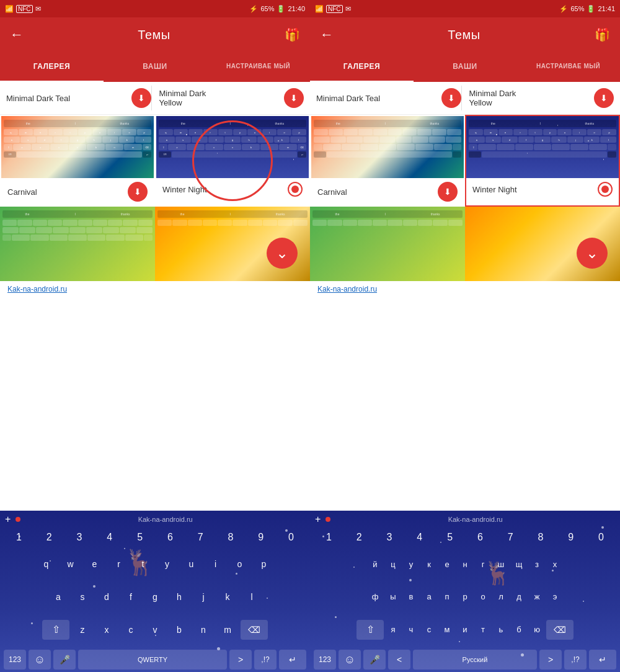 The height and width of the screenshot is (672, 620). Describe the element at coordinates (465, 289) in the screenshot. I see `site-link-right: Kak-na-android.ru` at that location.